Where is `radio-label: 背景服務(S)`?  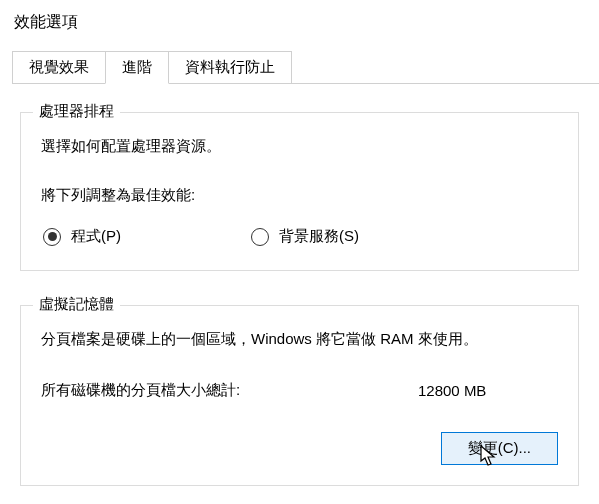 radio-label: 背景服務(S) is located at coordinates (319, 236).